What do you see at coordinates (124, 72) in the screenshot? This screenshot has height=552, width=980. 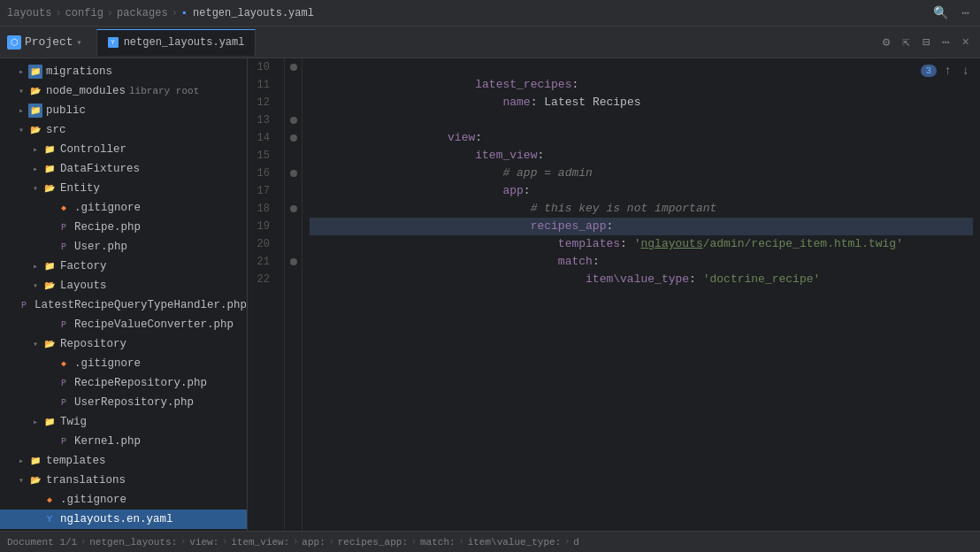 I see `sidebar-item-migrations: 📁 migrations` at bounding box center [124, 72].